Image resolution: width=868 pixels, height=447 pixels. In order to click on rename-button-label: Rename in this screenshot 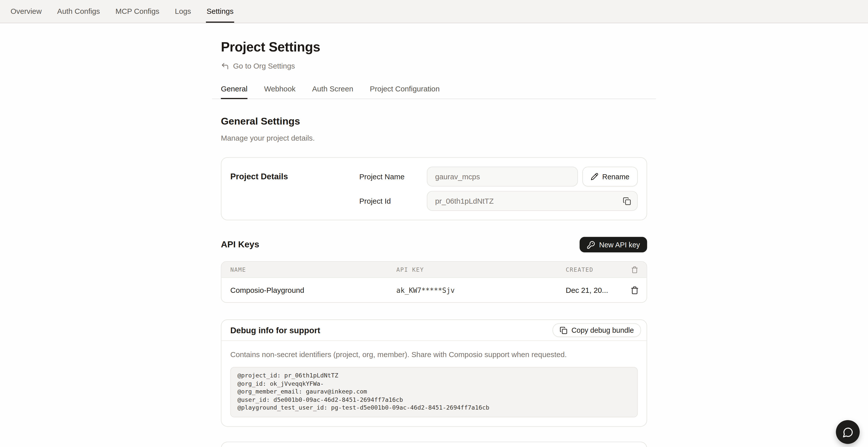, I will do `click(616, 177)`.